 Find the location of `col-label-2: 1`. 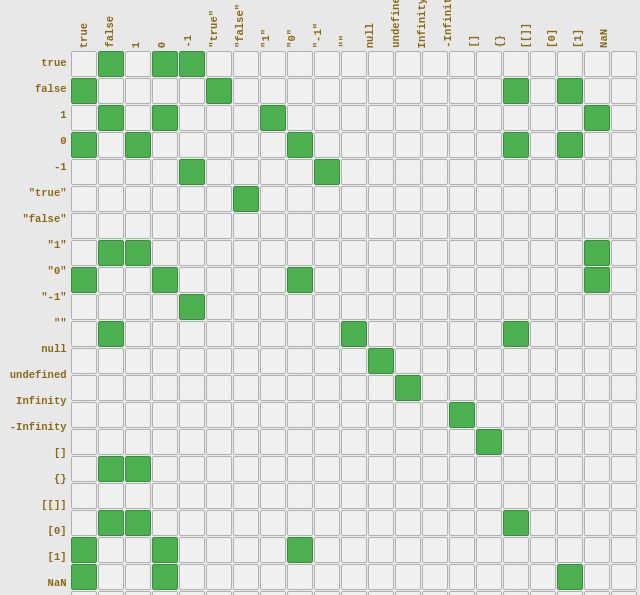

col-label-2: 1 is located at coordinates (136, 25).